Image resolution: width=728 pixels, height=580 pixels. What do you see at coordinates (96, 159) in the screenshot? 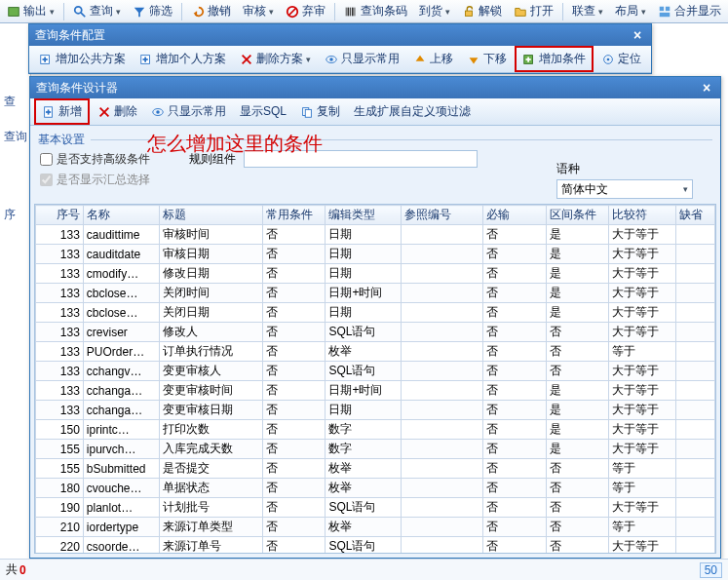
I see `adv-checkbox: 是否支持高级条件` at bounding box center [96, 159].